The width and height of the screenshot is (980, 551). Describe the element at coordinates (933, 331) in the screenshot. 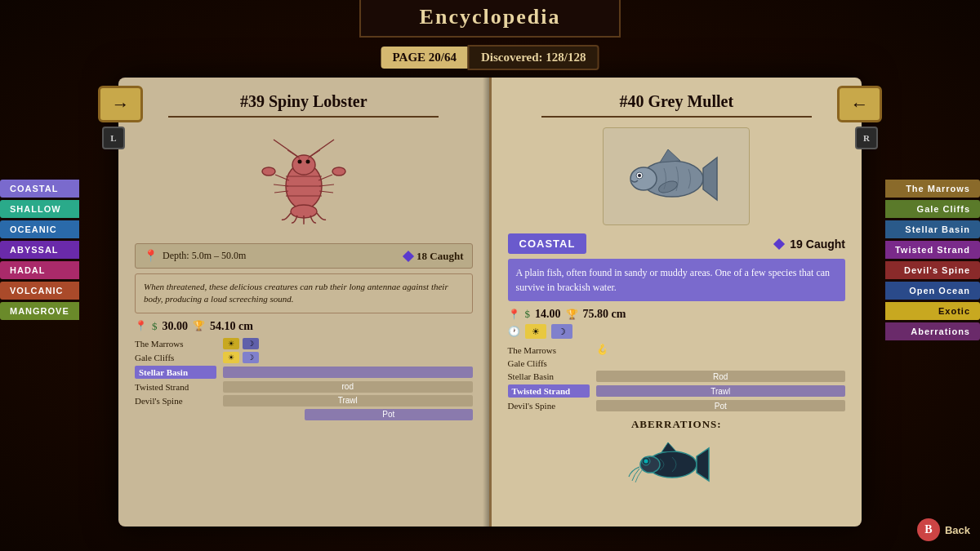

I see `sidebar-item-aberrations: Aberrations` at that location.